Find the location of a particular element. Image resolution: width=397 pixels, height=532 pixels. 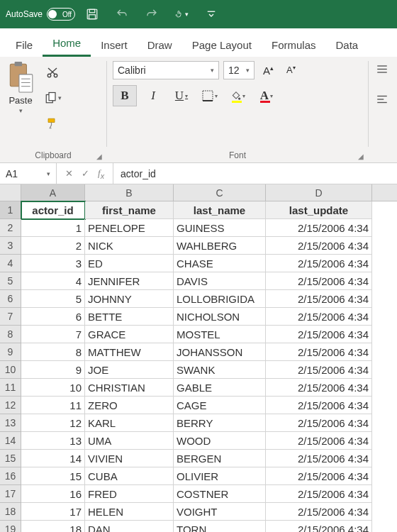

cell: 4 is located at coordinates (53, 281).